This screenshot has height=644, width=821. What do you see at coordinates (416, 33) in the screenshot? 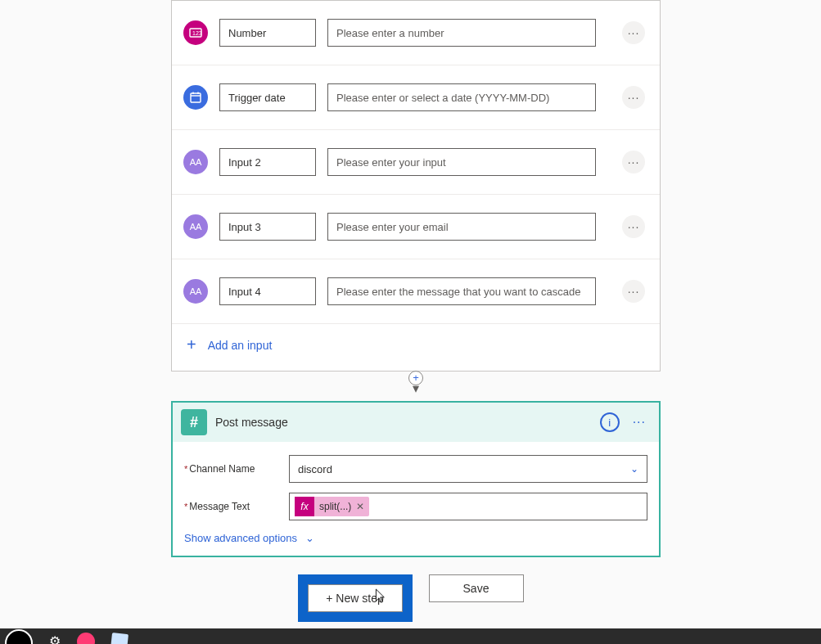
I see `input-row-number: 123 ···` at bounding box center [416, 33].